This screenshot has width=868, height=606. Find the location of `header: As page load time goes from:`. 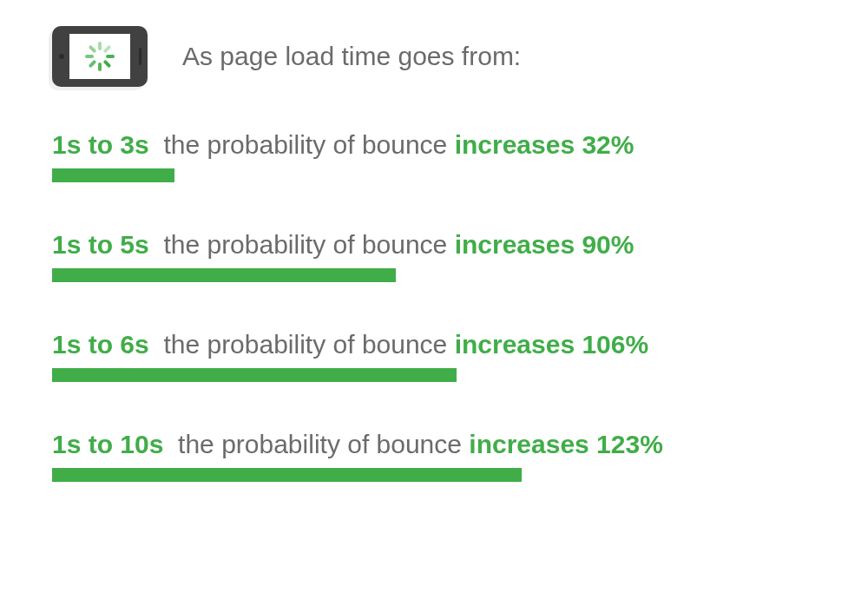

header: As page load time goes from: is located at coordinates (434, 56).